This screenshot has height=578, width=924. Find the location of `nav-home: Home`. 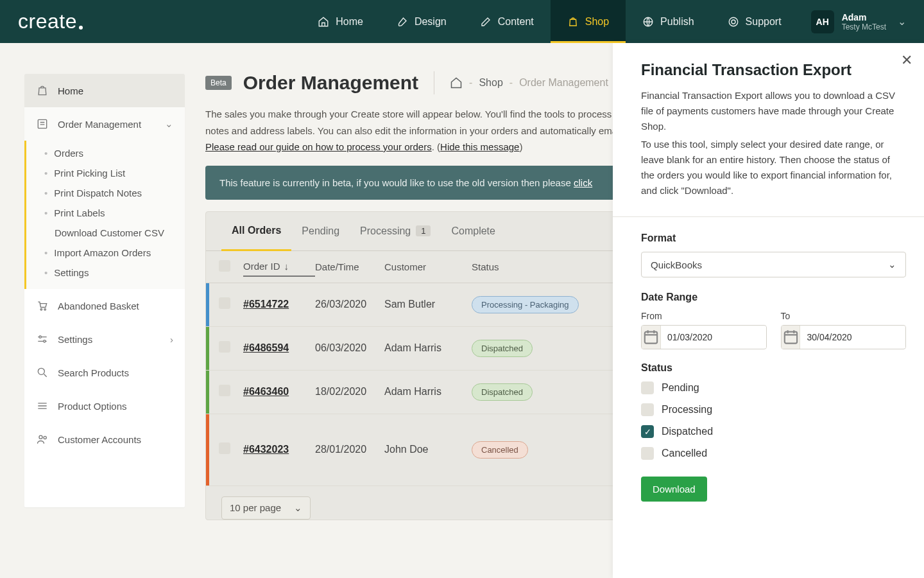

nav-home: Home is located at coordinates (340, 22).